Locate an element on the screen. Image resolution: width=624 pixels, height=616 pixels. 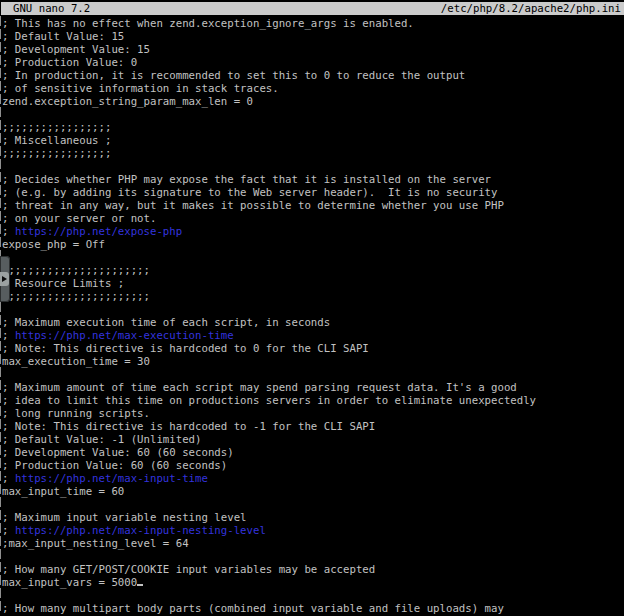
buffer-line: ; Miscellaneous ; is located at coordinates (313, 140).